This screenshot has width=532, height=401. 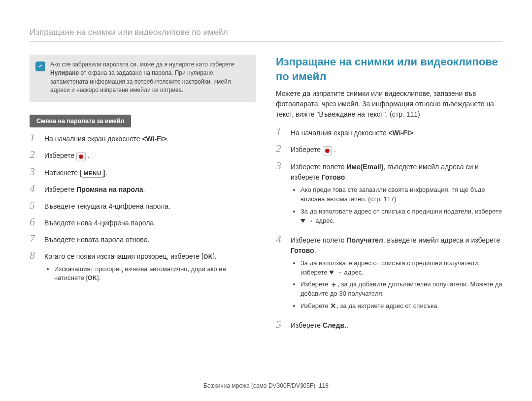 What do you see at coordinates (401, 289) in the screenshot?
I see `bullet: Изберете ＋, за да добавите допълнителни …` at bounding box center [401, 289].